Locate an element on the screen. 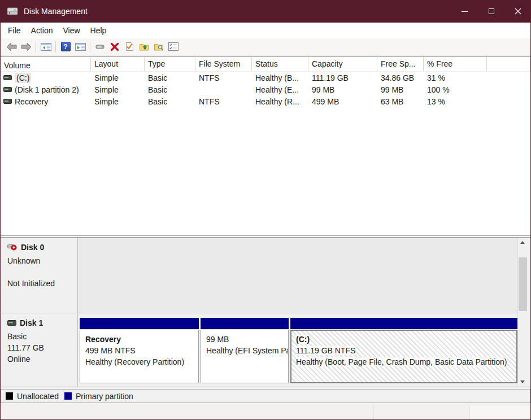 This screenshot has height=420, width=531. disk-1-label: Disk 1 Basic 111.77 GB Online is located at coordinates (40, 350).